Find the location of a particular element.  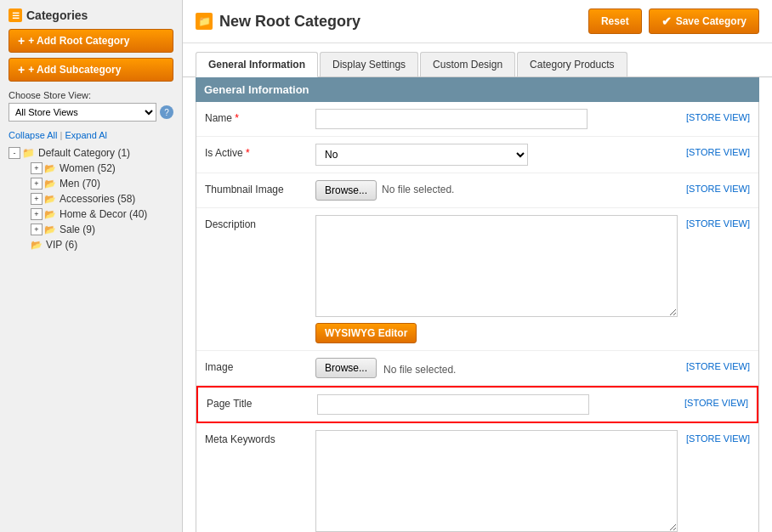

name-store-view: [STORE VIEW] is located at coordinates (714, 116).